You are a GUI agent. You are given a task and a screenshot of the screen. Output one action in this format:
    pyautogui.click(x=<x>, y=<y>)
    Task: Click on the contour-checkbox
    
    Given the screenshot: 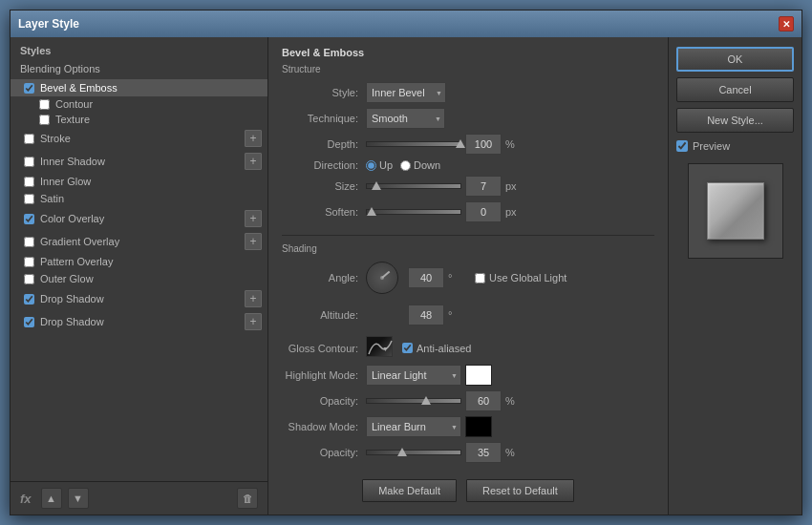 What is the action you would take?
    pyautogui.click(x=44, y=105)
    